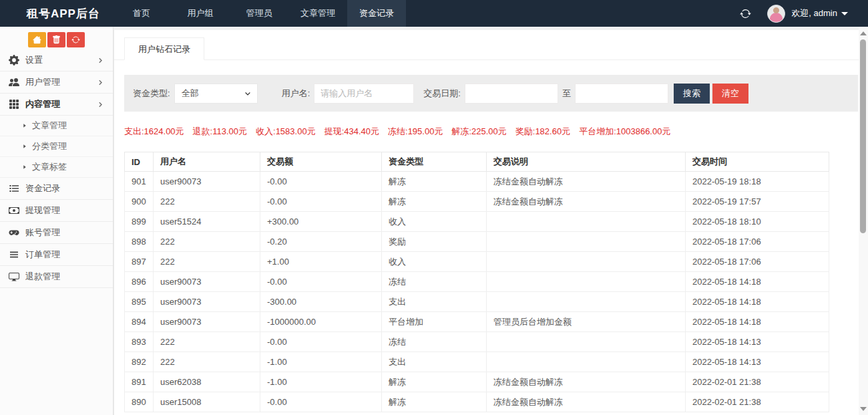 This screenshot has height=415, width=868. I want to click on table-cell: -0.20, so click(321, 242).